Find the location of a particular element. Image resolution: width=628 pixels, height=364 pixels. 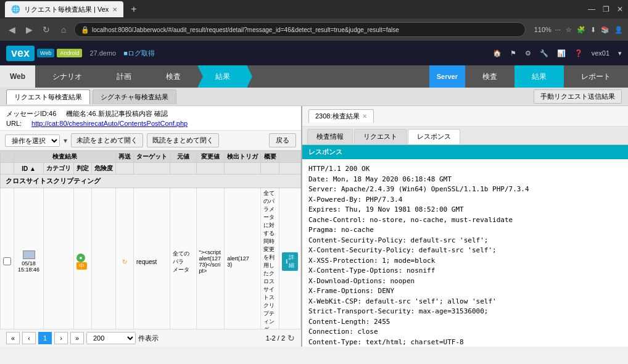

main-nav: Web シナリオ 計画 検査 結果 Server 検査 結果 レポート is located at coordinates (314, 77).